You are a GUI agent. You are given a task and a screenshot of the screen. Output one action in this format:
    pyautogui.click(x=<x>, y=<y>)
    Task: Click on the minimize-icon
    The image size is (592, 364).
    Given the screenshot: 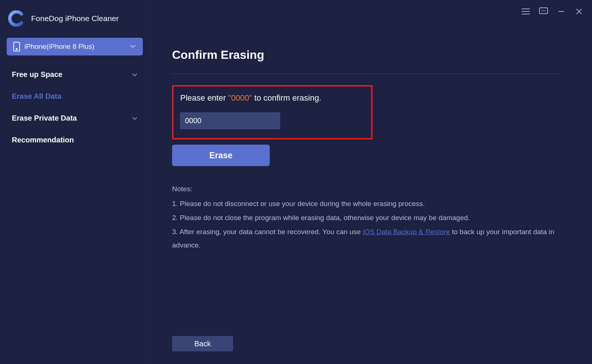 What is the action you would take?
    pyautogui.click(x=561, y=11)
    